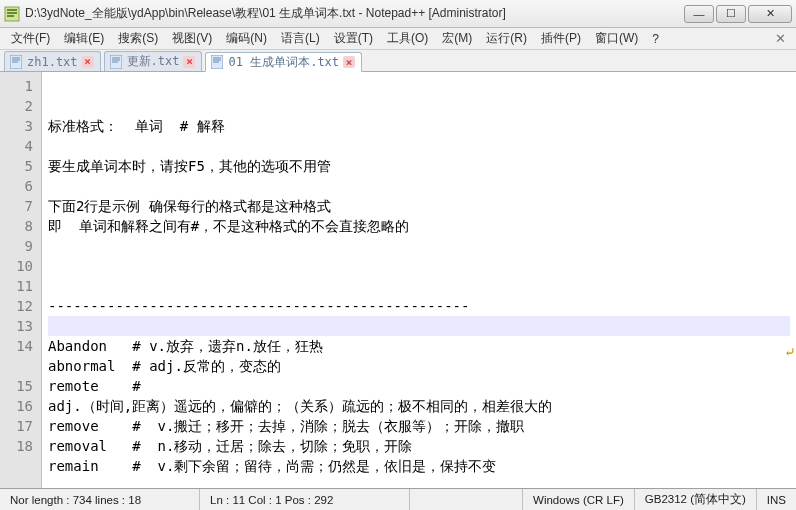 This screenshot has width=796, height=510. Describe the element at coordinates (16, 306) in the screenshot. I see `line-number: 12` at that location.